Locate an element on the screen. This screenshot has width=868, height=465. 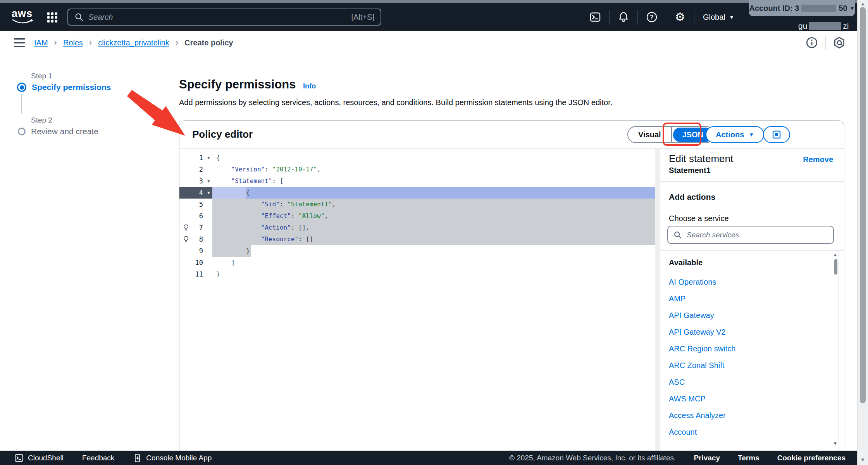
hamburger-icon is located at coordinates (19, 43).